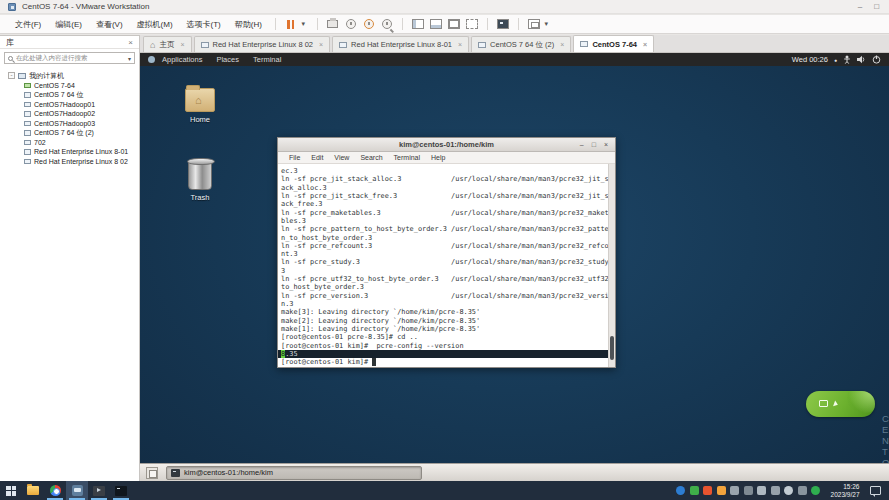 Image resolution: width=889 pixels, height=500 pixels. I want to click on suspend-button, so click(291, 24).